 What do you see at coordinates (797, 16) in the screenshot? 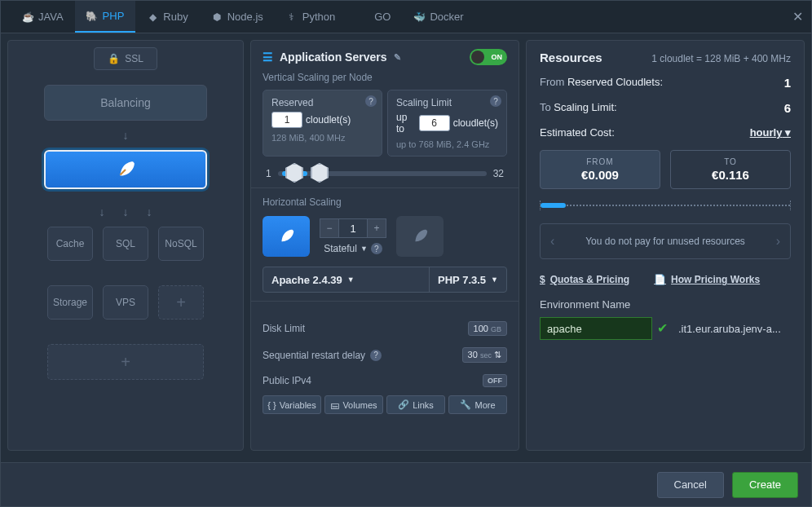
I see `close-icon: ✕` at bounding box center [797, 16].